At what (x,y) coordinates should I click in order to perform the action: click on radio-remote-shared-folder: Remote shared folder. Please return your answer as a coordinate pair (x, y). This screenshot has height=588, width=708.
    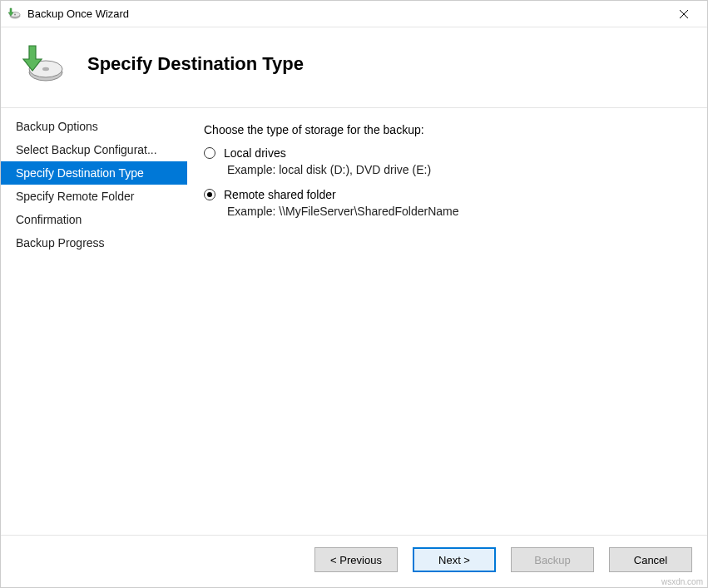
    Looking at the image, I should click on (448, 195).